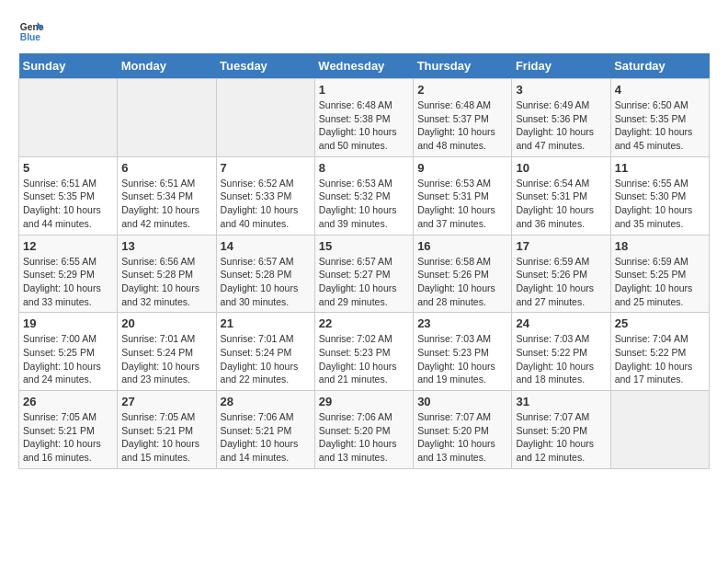 Image resolution: width=728 pixels, height=563 pixels. Describe the element at coordinates (31, 37) in the screenshot. I see `svg-text: Blue` at that location.